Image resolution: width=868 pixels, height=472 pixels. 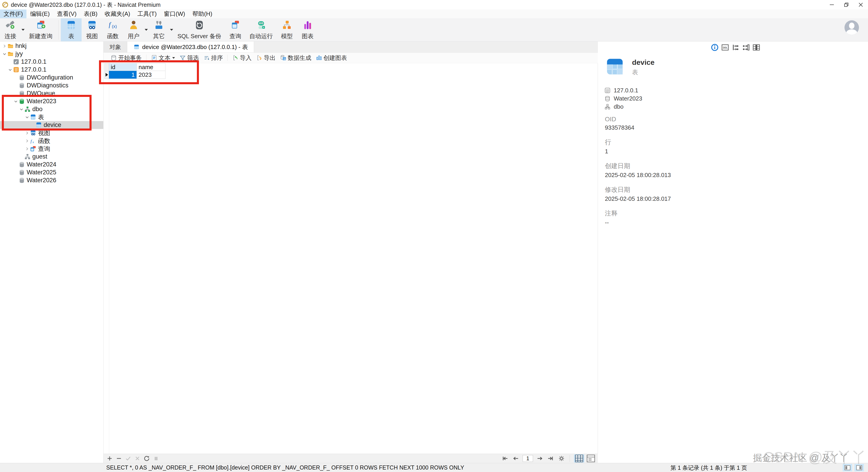 What do you see at coordinates (33, 133) in the screenshot?
I see `viewSm-icon` at bounding box center [33, 133].